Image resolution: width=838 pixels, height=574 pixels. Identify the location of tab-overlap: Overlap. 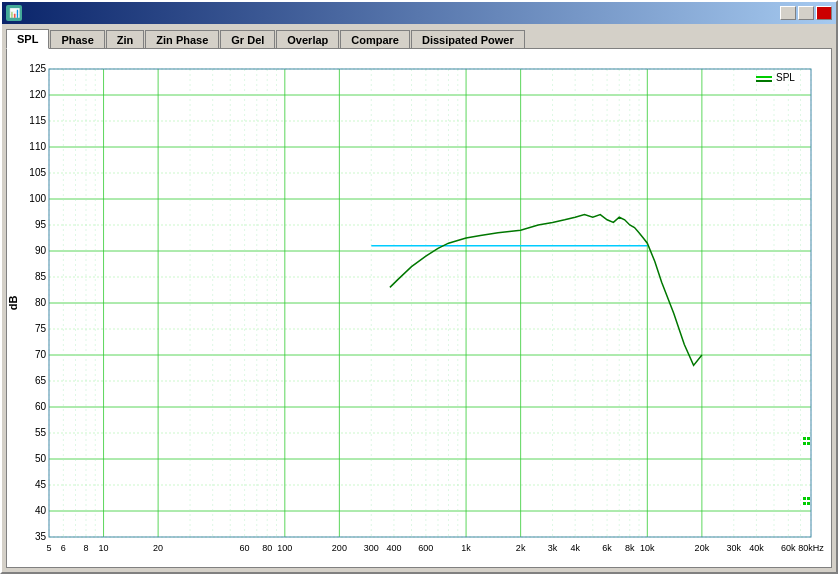
(308, 40).